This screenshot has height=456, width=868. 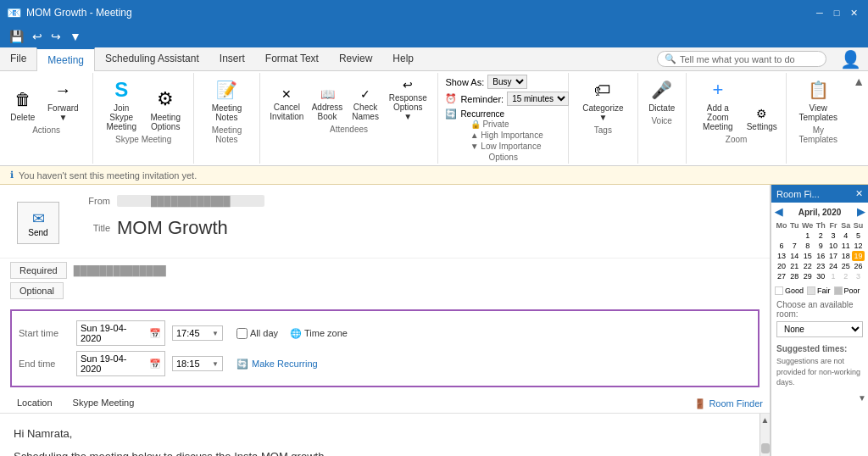 I want to click on tell-me-bar: 🔍 Tell me what you want to do, so click(x=742, y=59).